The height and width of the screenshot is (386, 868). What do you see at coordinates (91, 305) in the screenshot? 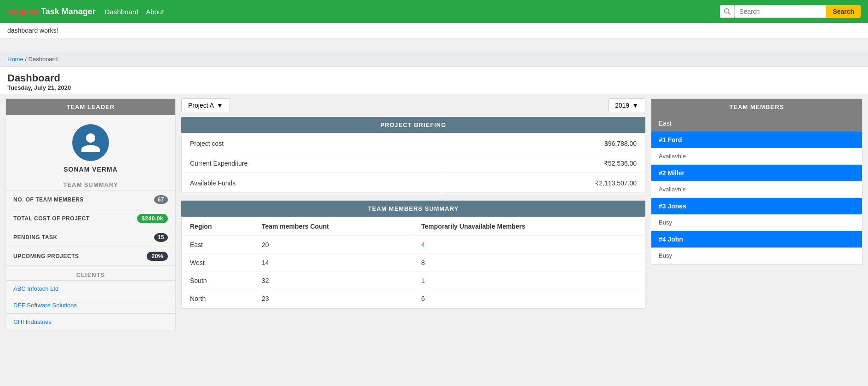
I see `client-item-1: DEF Software Solutions` at bounding box center [91, 305].